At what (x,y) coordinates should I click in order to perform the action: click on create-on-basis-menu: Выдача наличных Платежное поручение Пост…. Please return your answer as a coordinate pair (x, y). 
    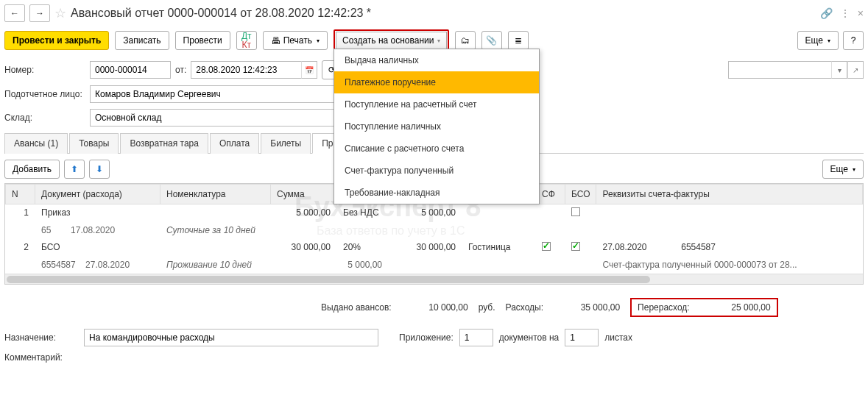
    Looking at the image, I should click on (437, 127).